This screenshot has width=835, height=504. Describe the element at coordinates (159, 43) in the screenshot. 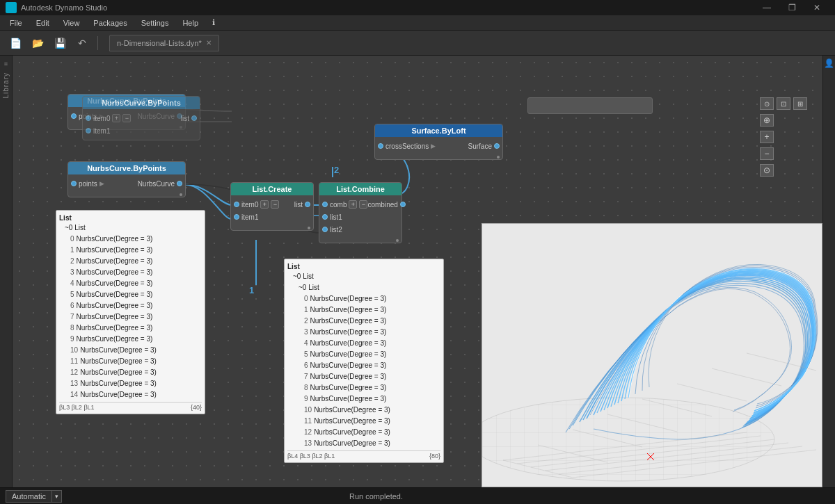

I see `tab-label: n-Dimensional-Lists.dyn*` at that location.